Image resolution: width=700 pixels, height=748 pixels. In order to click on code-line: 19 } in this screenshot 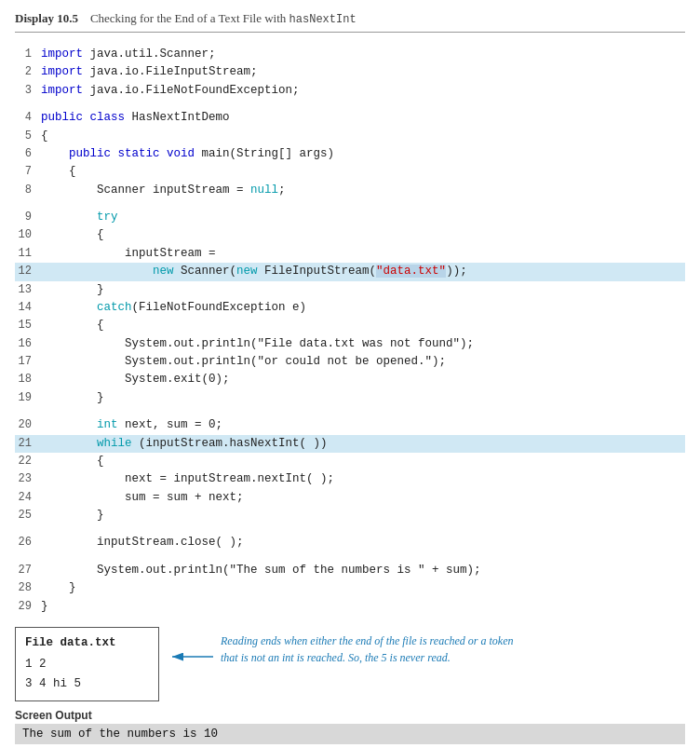, I will do `click(350, 399)`.